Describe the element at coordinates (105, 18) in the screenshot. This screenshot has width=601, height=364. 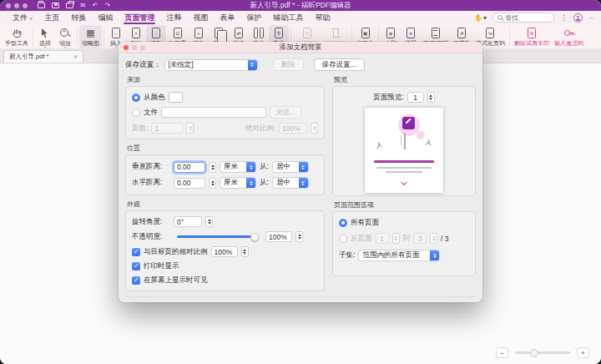
I see `menu-edit: 编辑` at that location.